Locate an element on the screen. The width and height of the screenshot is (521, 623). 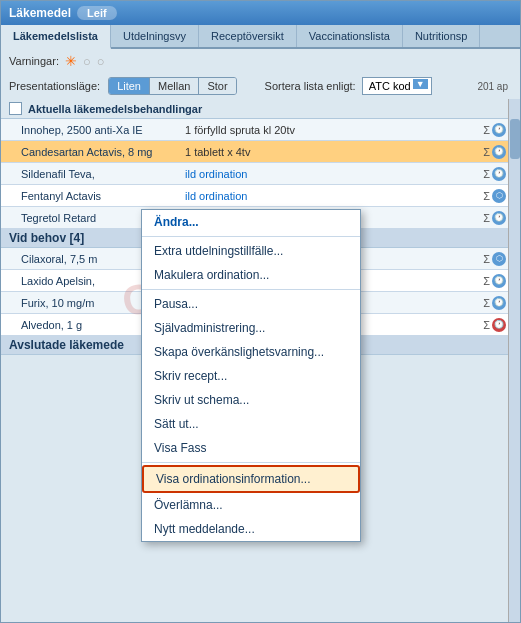
tab-nutrition: Nutritionsp is located at coordinates (442, 36).